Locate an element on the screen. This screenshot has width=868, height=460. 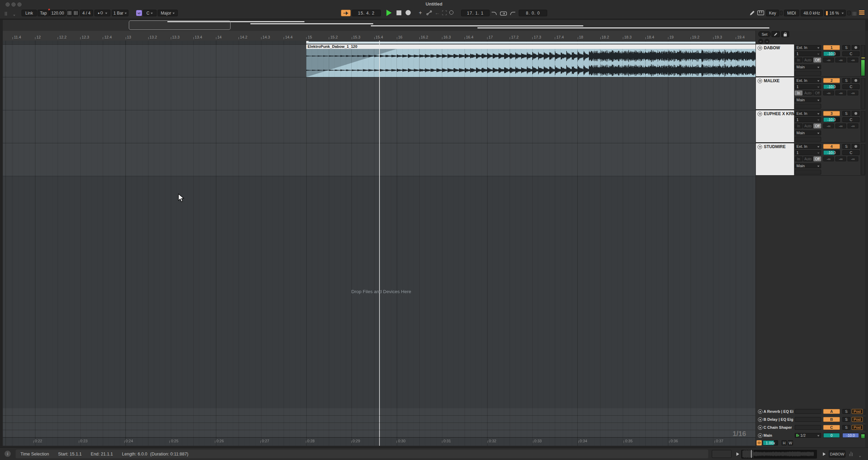
preview-play-icon is located at coordinates (738, 454).